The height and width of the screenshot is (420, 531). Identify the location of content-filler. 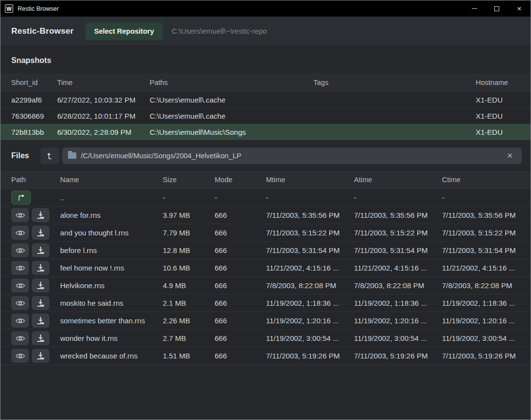
(266, 392).